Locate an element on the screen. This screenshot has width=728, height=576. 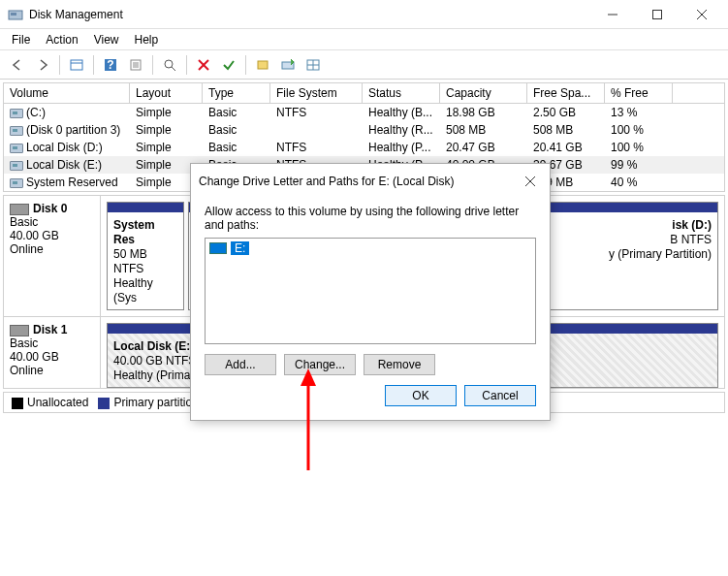
help-icon: ? is located at coordinates (111, 65).